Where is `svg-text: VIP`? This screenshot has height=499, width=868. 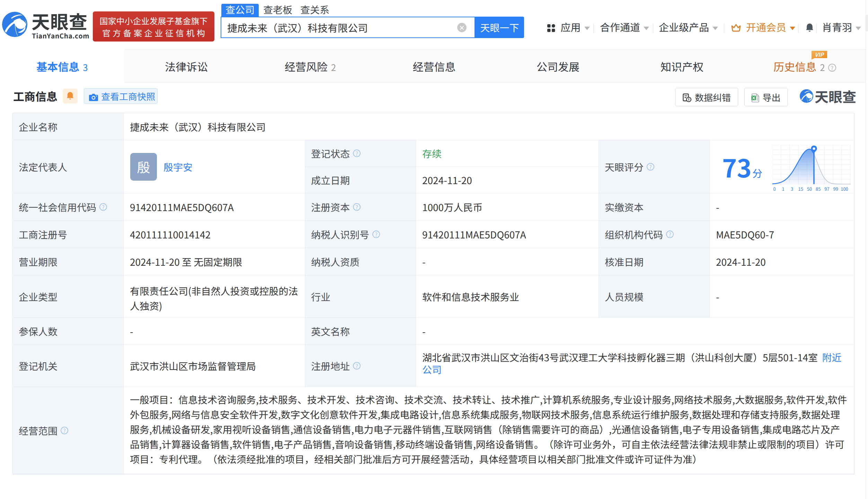 svg-text: VIP is located at coordinates (820, 55).